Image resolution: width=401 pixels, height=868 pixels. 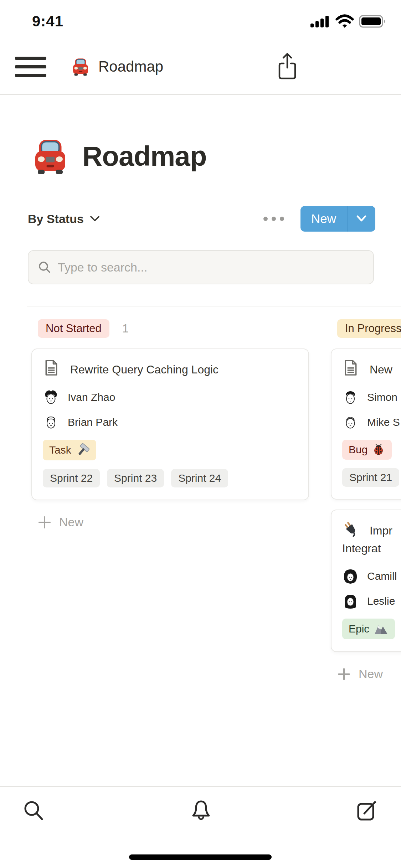 What do you see at coordinates (83, 450) in the screenshot?
I see `hammer-emoji` at bounding box center [83, 450].